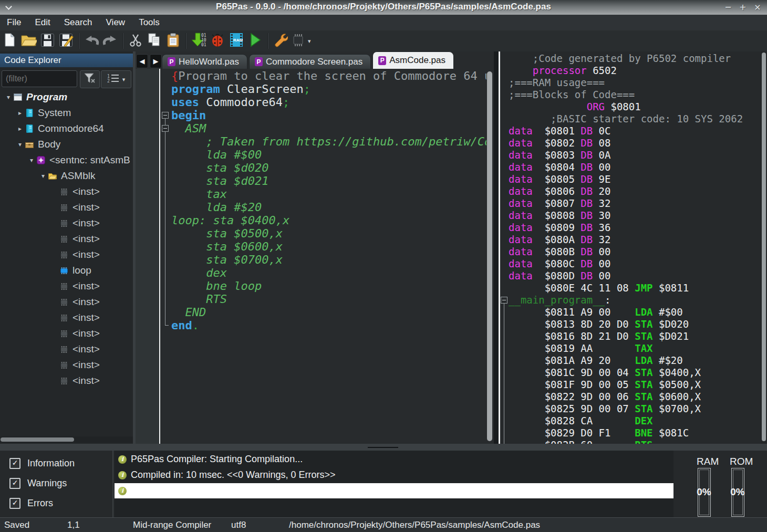 The width and height of the screenshot is (767, 532). What do you see at coordinates (236, 41) in the screenshot?
I see `ram-explore-button: RAM` at bounding box center [236, 41].